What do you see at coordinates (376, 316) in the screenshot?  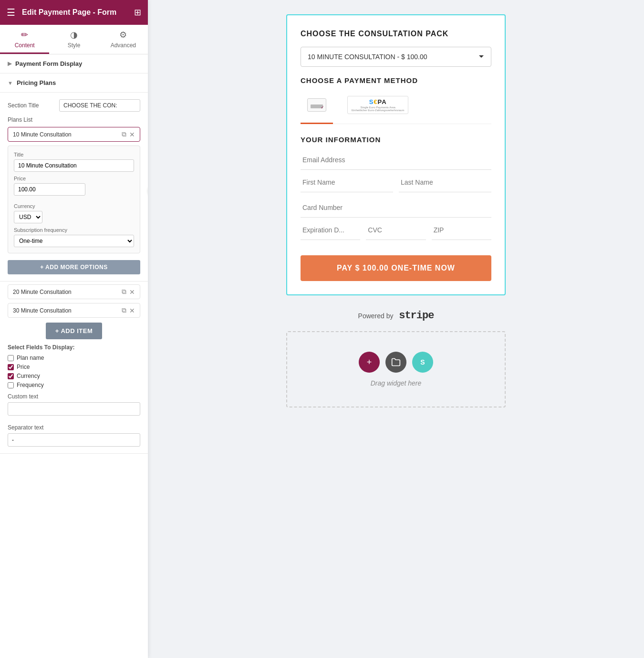 I see `powered-by-text: Powered by` at bounding box center [376, 316].